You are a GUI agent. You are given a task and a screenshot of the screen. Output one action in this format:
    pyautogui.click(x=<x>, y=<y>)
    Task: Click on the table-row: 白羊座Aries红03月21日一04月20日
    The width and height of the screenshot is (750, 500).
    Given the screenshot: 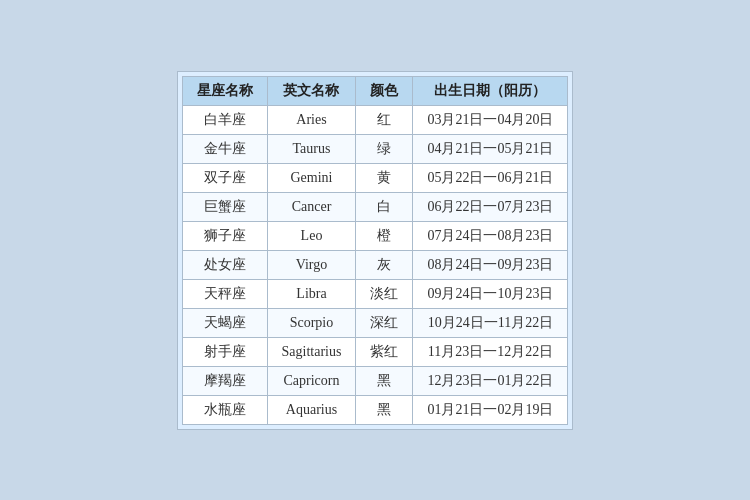 What is the action you would take?
    pyautogui.click(x=375, y=120)
    